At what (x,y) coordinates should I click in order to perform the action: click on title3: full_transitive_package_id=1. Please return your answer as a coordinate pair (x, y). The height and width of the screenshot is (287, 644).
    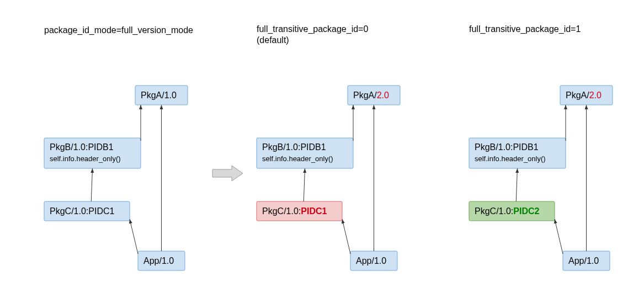
    Looking at the image, I should click on (525, 29).